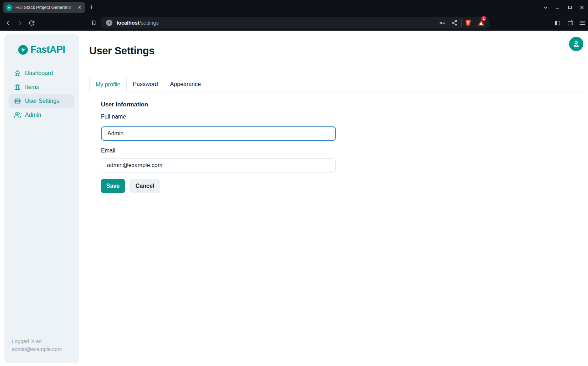  What do you see at coordinates (570, 23) in the screenshot?
I see `wallet-icon` at bounding box center [570, 23].